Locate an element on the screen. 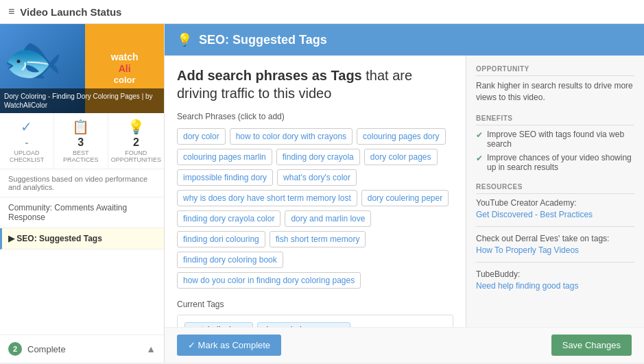  suggestions-text: Suggestions based on video performance a… is located at coordinates (82, 184).